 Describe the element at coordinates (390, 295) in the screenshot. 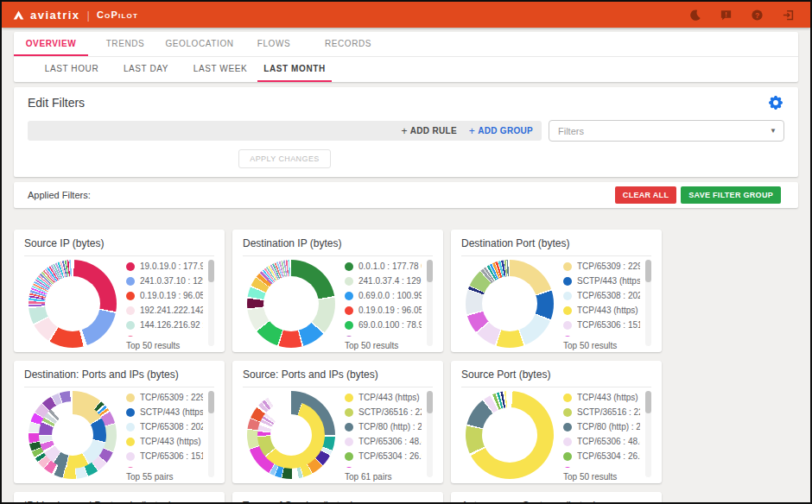

I see `legend-label: 0.69.0.0 : 100.99 ...` at that location.